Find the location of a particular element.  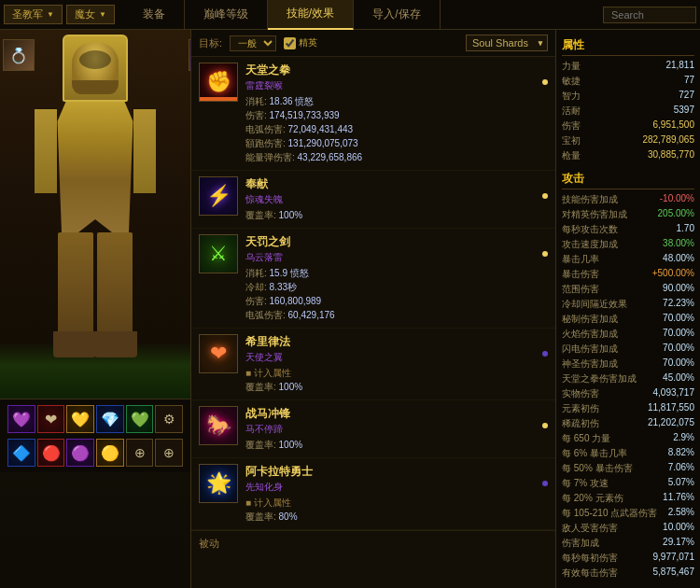

right-arm-visual is located at coordinates (145, 151).